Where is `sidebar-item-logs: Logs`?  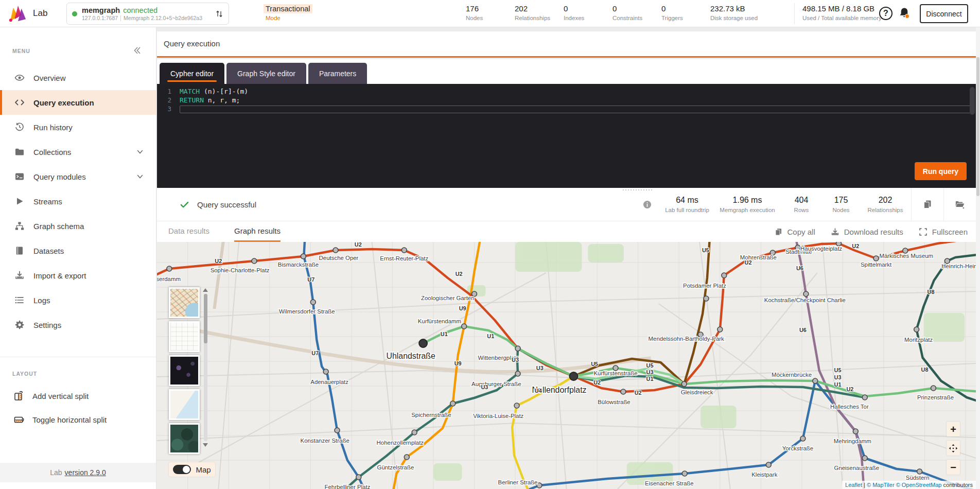
sidebar-item-logs: Logs is located at coordinates (78, 300).